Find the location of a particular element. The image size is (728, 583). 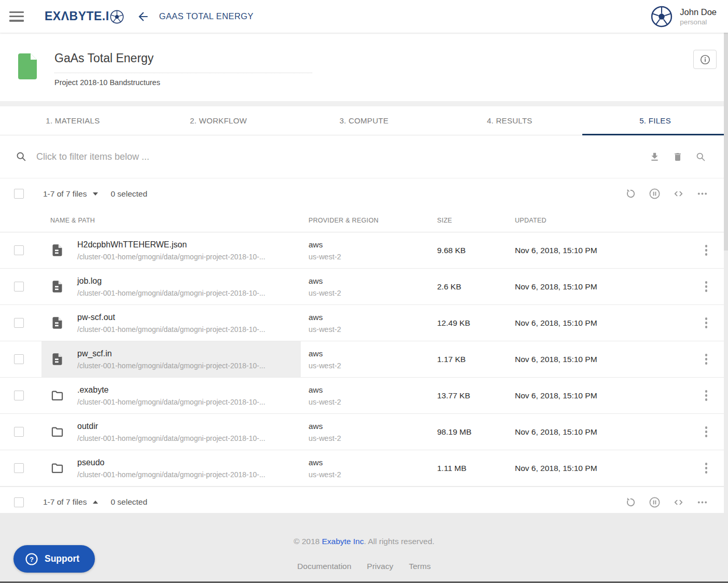

file-name: H2dcpbhWhTTEHERWE.json is located at coordinates (171, 245).